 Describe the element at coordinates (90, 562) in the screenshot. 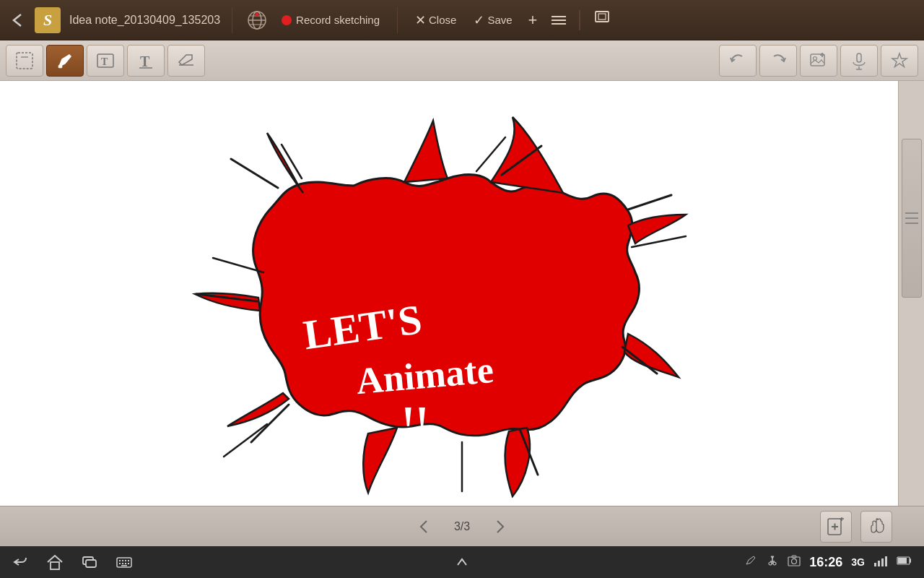

I see `recent-apps-button` at that location.